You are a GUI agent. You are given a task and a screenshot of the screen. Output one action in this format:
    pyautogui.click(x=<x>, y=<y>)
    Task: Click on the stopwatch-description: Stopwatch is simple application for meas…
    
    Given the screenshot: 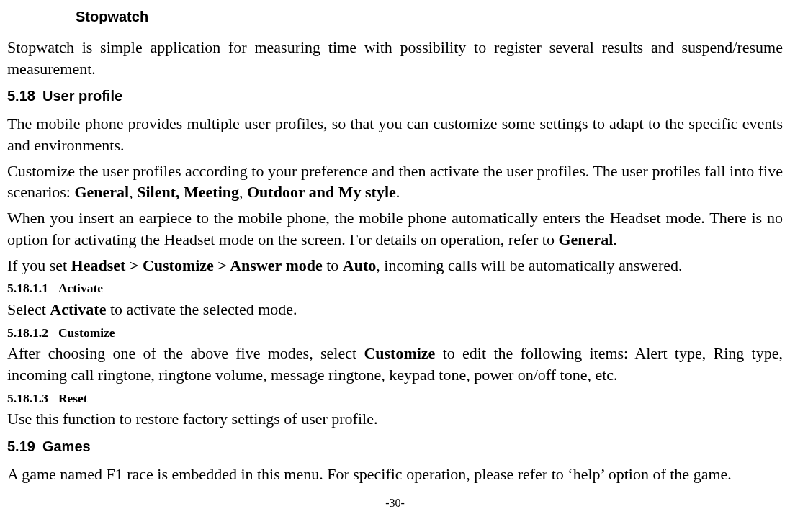 What is the action you would take?
    pyautogui.click(x=395, y=58)
    